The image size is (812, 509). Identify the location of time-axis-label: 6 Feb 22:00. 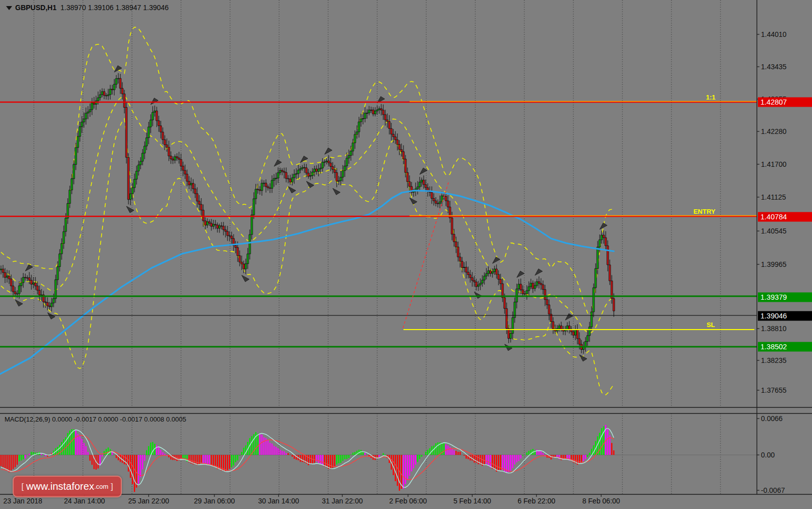
(537, 501).